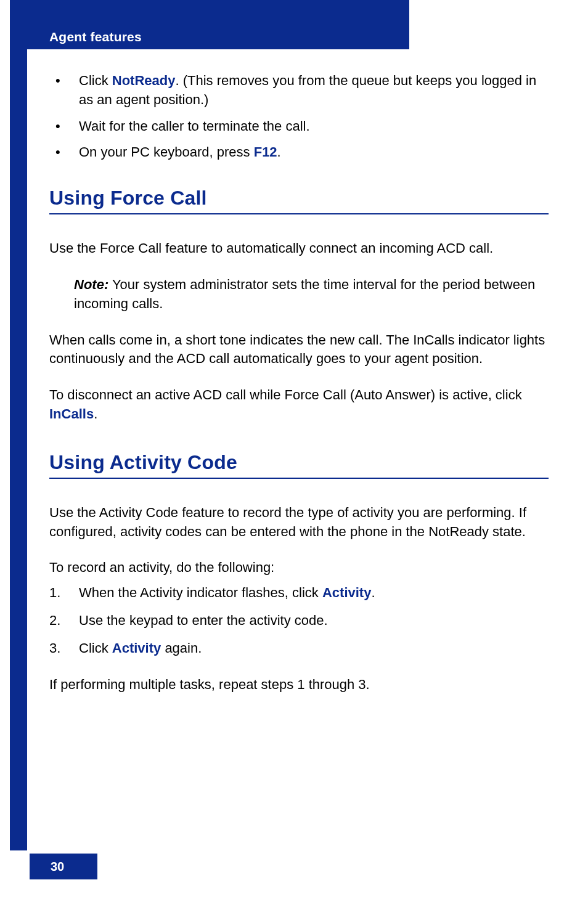 The image size is (588, 909). What do you see at coordinates (299, 201) in the screenshot?
I see `section-heading-force-call: Using Force Call` at bounding box center [299, 201].